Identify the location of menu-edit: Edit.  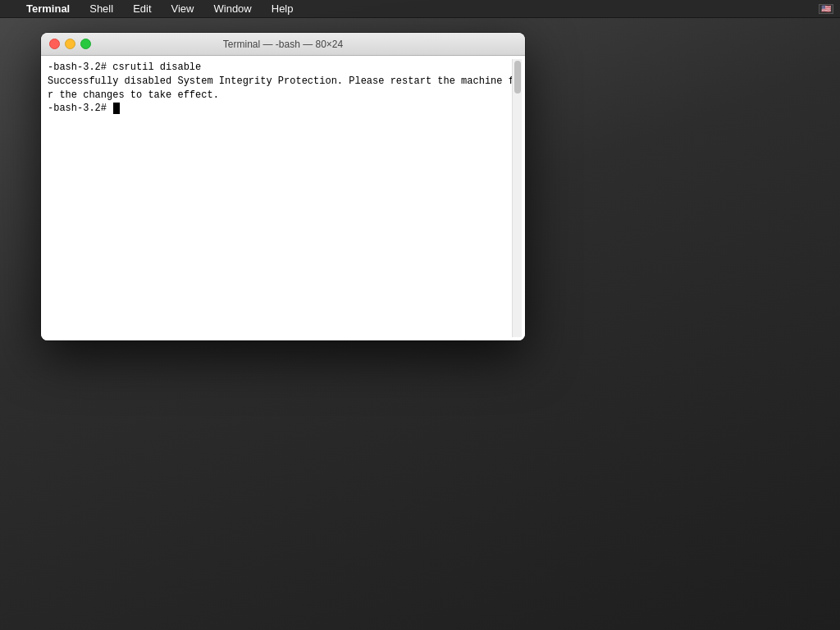
(142, 8).